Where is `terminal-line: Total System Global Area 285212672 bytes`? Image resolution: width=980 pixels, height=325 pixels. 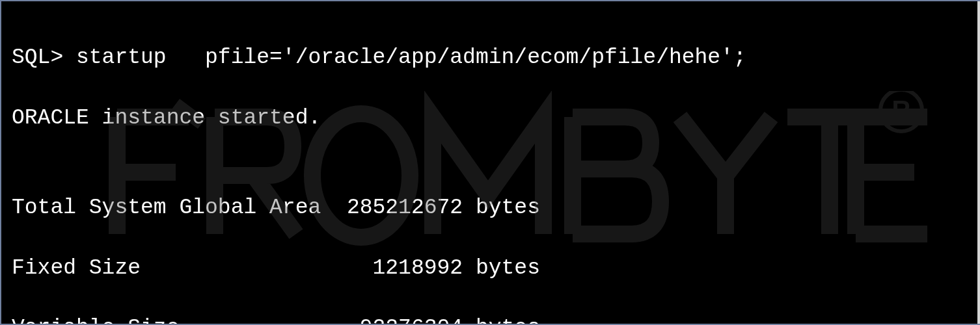 terminal-line: Total System Global Area 285212672 bytes is located at coordinates (490, 208).